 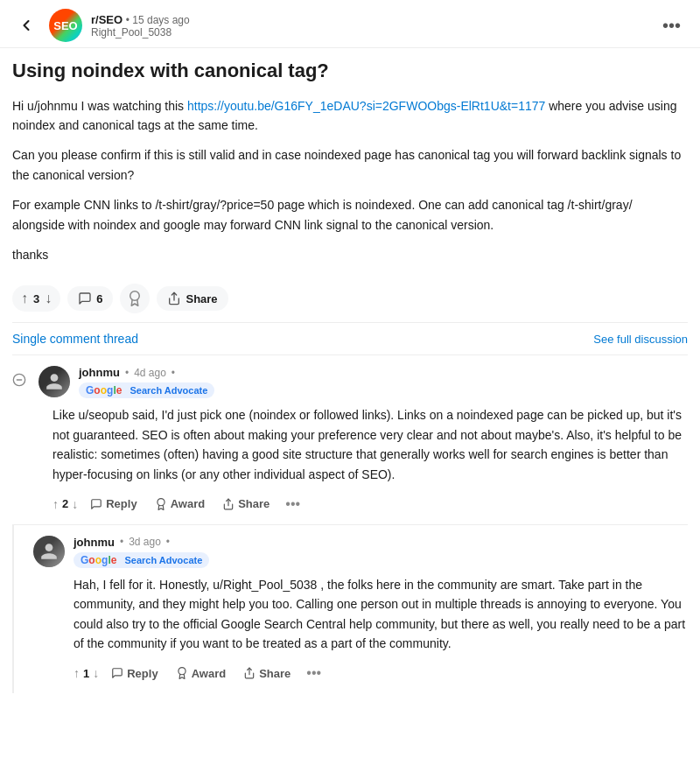 What do you see at coordinates (75, 339) in the screenshot?
I see `thread-banner-label: Single comment thread` at bounding box center [75, 339].